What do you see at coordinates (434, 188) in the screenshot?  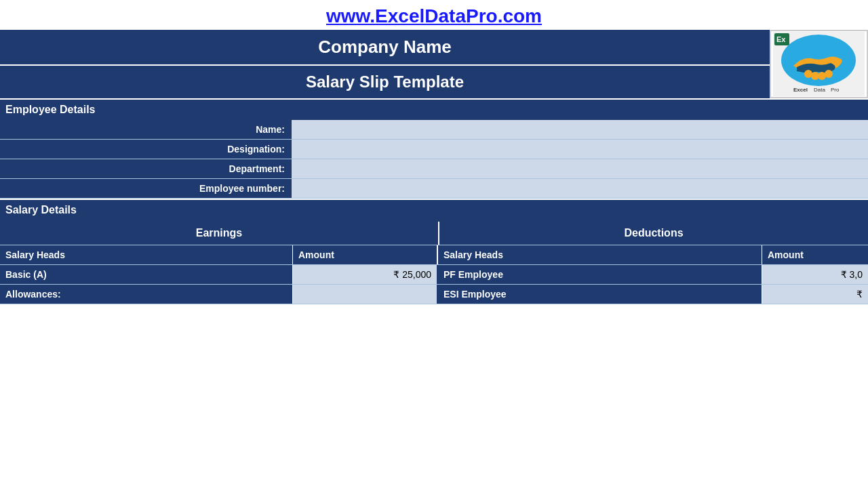 I see `table-row: Employee number:` at bounding box center [434, 188].